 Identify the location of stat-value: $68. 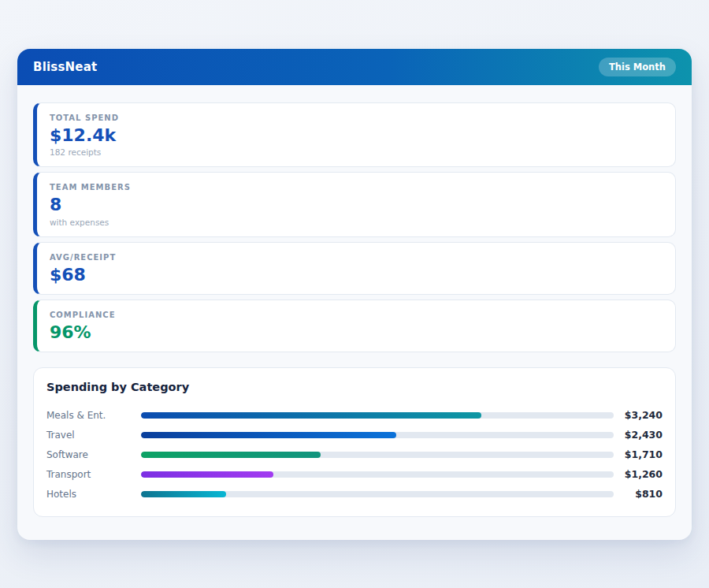
(356, 274).